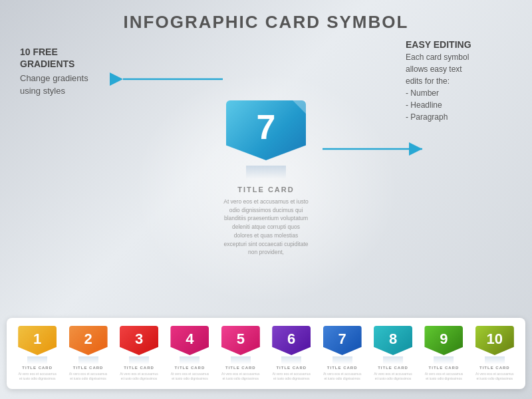 Image resolution: width=532 pixels, height=399 pixels. Describe the element at coordinates (190, 343) in the screenshot. I see `strip-symbol-4: 4` at that location.